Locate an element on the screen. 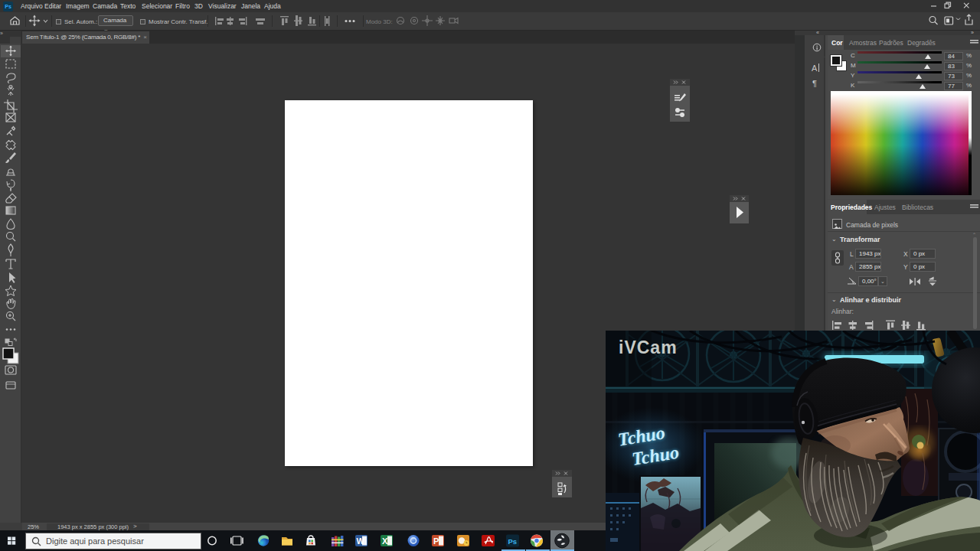  svg-text: X is located at coordinates (385, 541).